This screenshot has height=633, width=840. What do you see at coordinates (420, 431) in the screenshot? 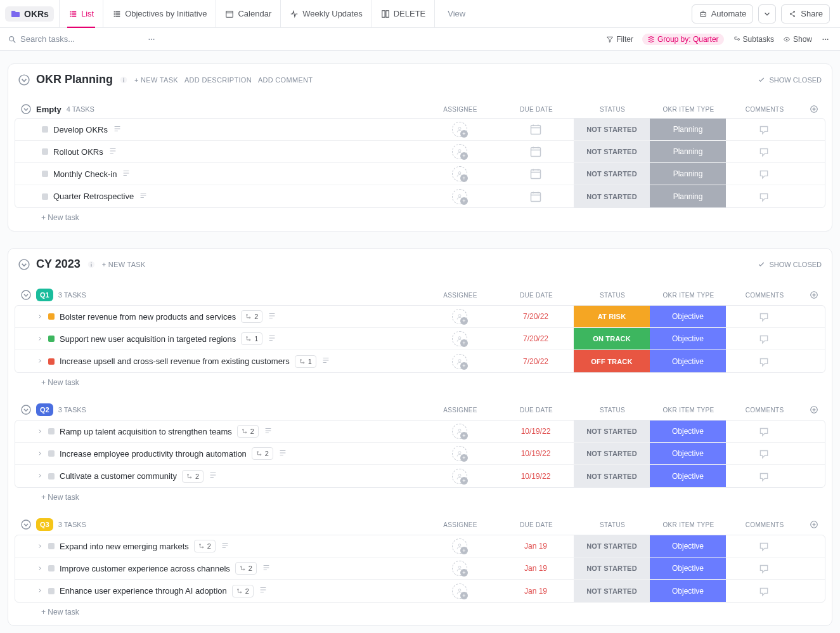
I see `task-row: Ramp up talent acquisition to strengthen…` at bounding box center [420, 431].